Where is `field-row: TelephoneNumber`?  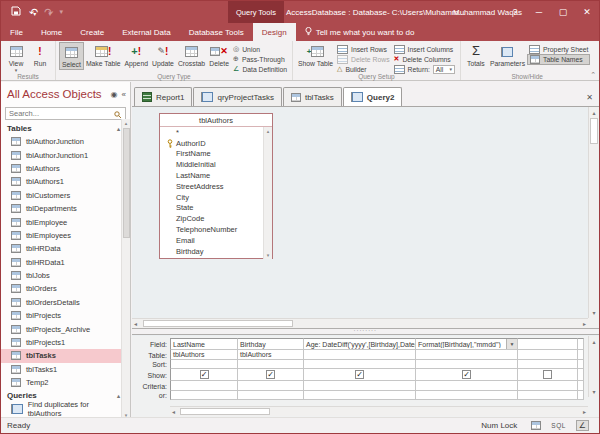 field-row: TelephoneNumber is located at coordinates (216, 230).